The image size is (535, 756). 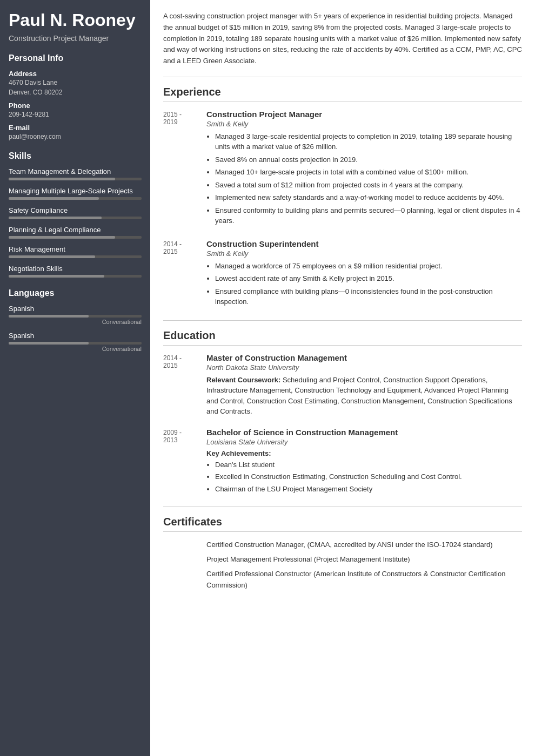 What do you see at coordinates (185, 567) in the screenshot?
I see `cert-spacer` at bounding box center [185, 567].